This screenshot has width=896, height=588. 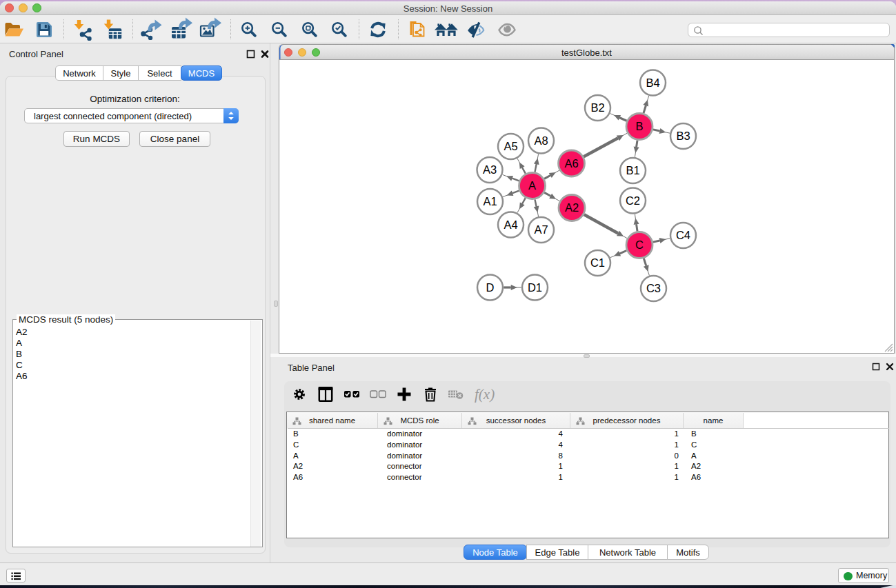 What do you see at coordinates (490, 287) in the screenshot?
I see `svg-text: D` at bounding box center [490, 287].